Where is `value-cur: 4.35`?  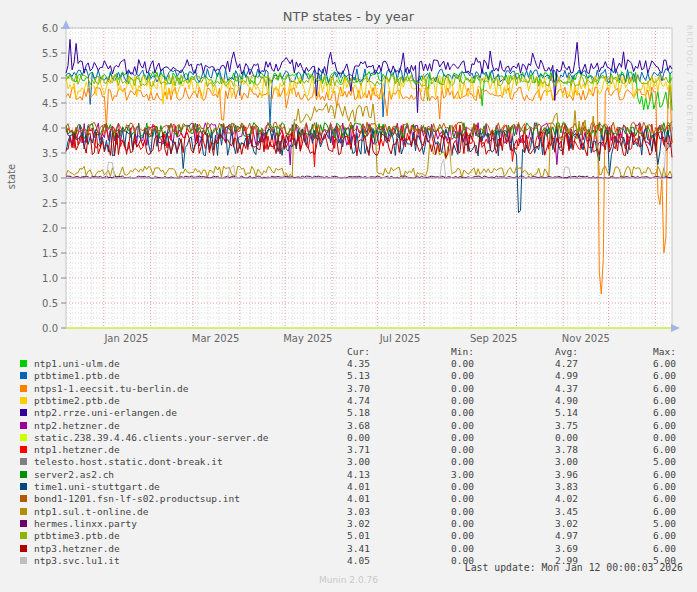 value-cur: 4.35 is located at coordinates (335, 364).